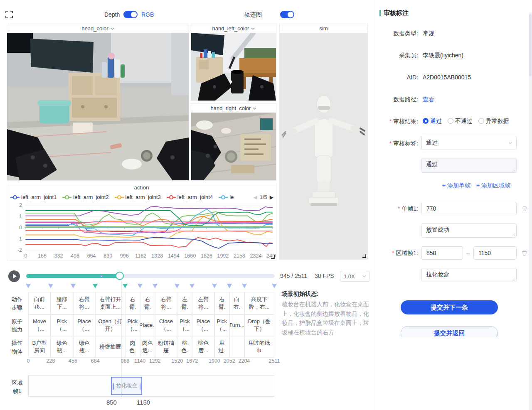 Image resolution: width=532 pixels, height=410 pixels. Describe the element at coordinates (274, 361) in the screenshot. I see `axis-tick-label: 2511` at that location.